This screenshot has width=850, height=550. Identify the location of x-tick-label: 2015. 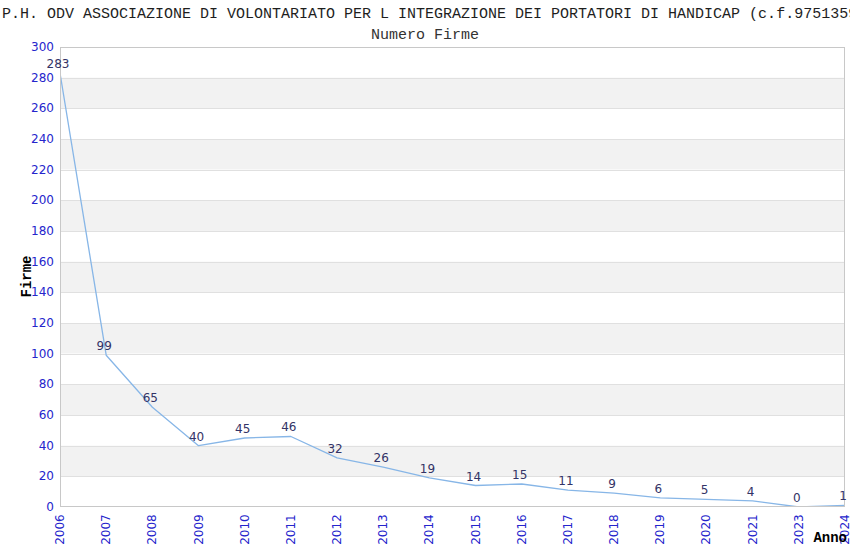
(476, 530).